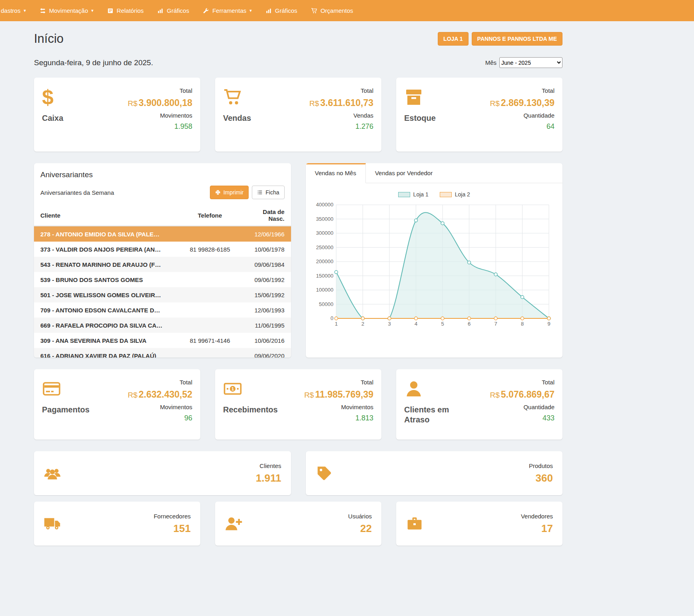 The width and height of the screenshot is (694, 616). I want to click on card-values: Total R$2.632.430,52 Movimentos 96, so click(160, 404).